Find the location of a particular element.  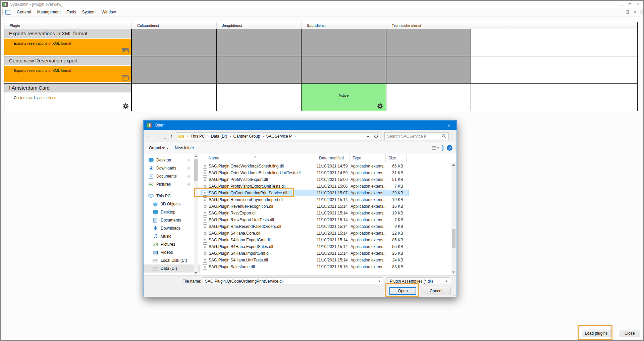

file-type-select: Plugin Assemblies (*.dll) is located at coordinates (419, 281).